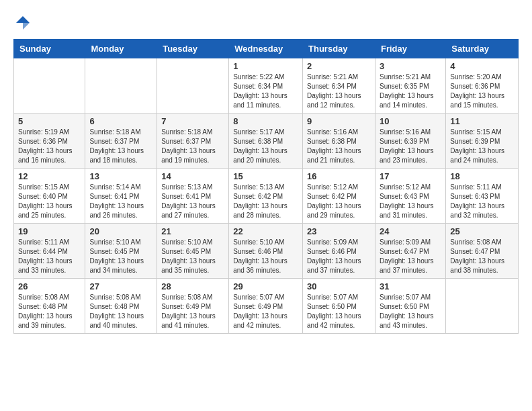  Describe the element at coordinates (266, 196) in the screenshot. I see `calendar-cell: 15Sunrise: 5:13 AM Sunset: 6:42 PM Dayli…` at that location.